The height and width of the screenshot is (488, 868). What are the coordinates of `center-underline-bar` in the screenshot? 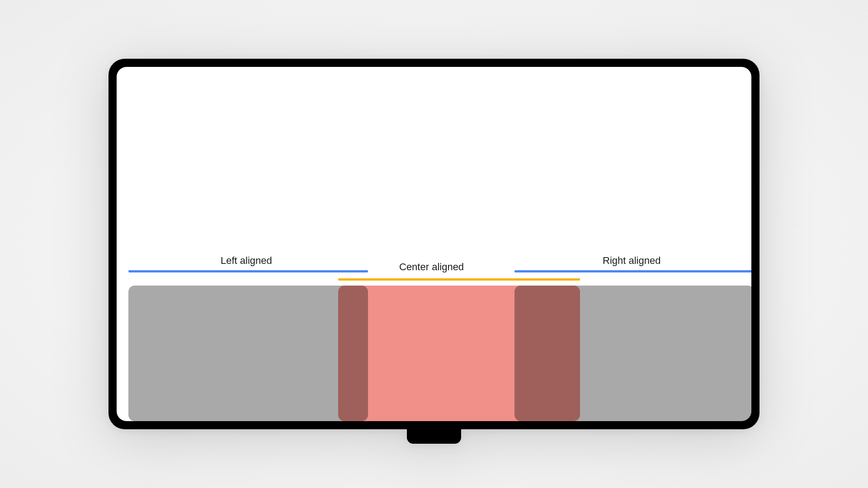 It's located at (459, 279).